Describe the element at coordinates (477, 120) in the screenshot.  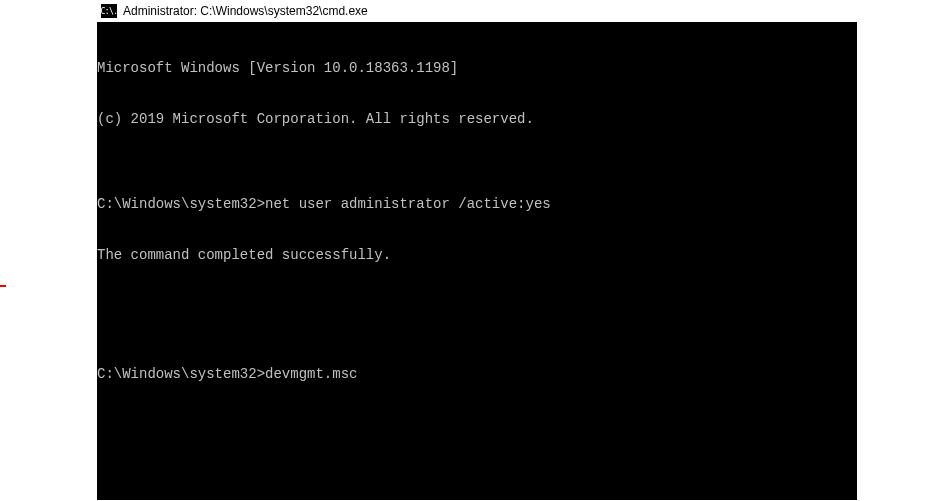
I see `terminal-line-copyright: (c) 2019 Microsoft Corporation. All righ…` at that location.